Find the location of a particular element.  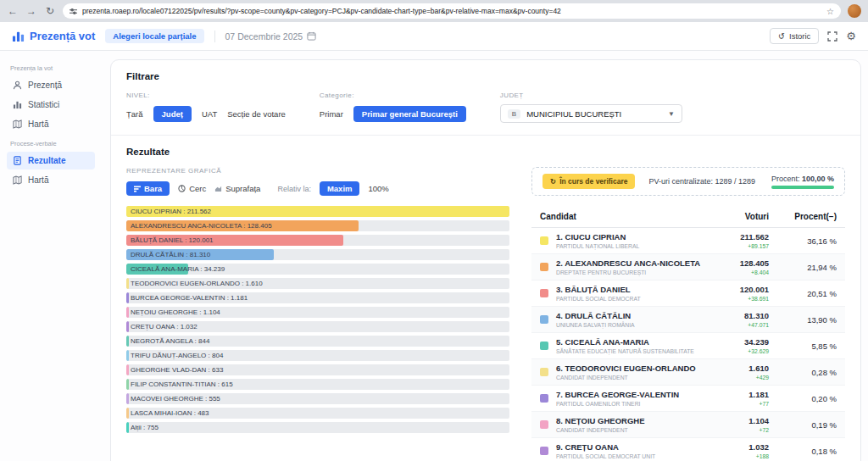

chart-bar: ALEXANDRESCU ANCA-NICOLETA : 128.405 is located at coordinates (318, 225).